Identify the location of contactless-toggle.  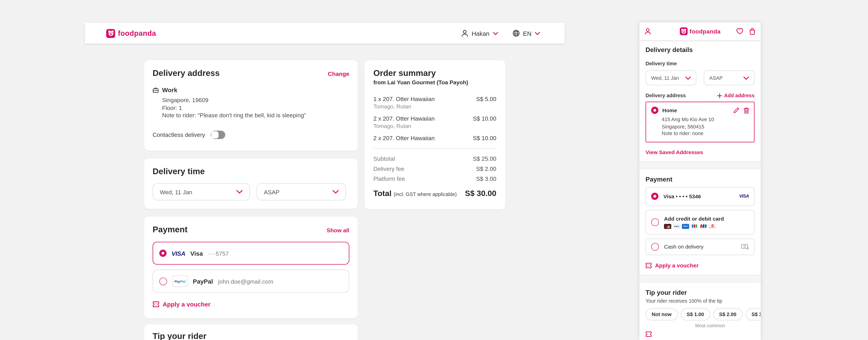
(218, 135).